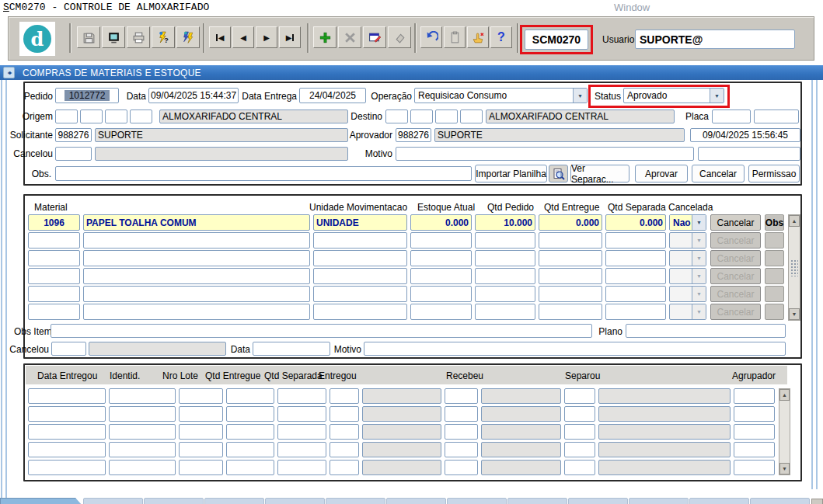 The image size is (823, 504). I want to click on estoque-atual-cell: 0.000, so click(441, 222).